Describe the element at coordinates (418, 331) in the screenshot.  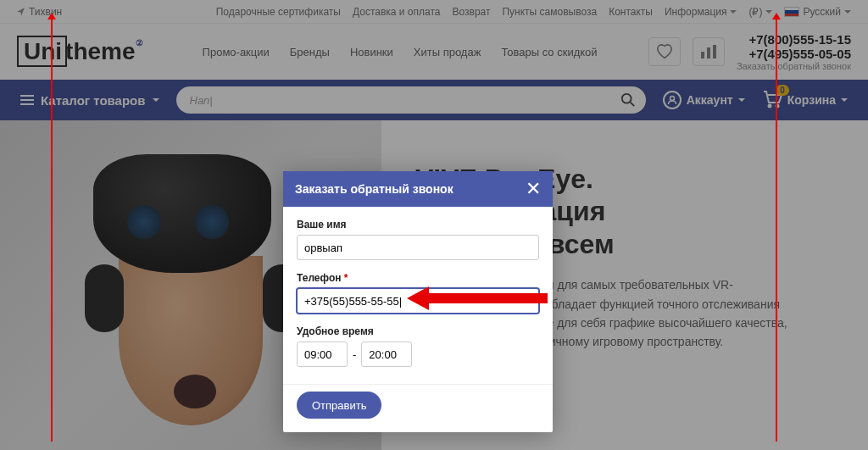
I see `time-label: Удобное время` at that location.